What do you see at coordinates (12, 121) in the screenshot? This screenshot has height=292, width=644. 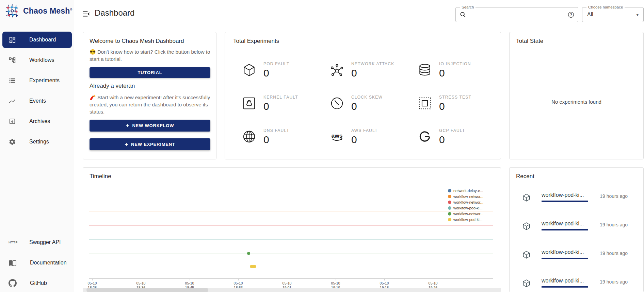 I see `archives-icon` at bounding box center [12, 121].